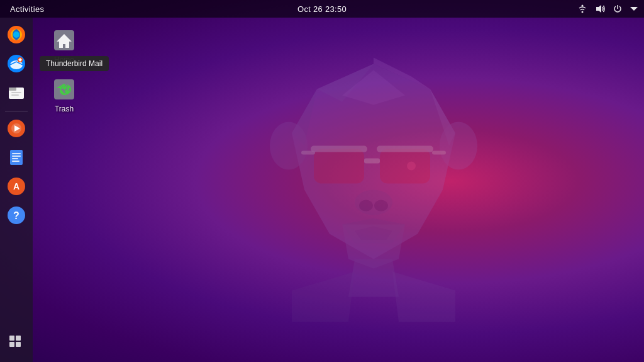  Describe the element at coordinates (16, 93) in the screenshot. I see `dock-item-files` at that location.